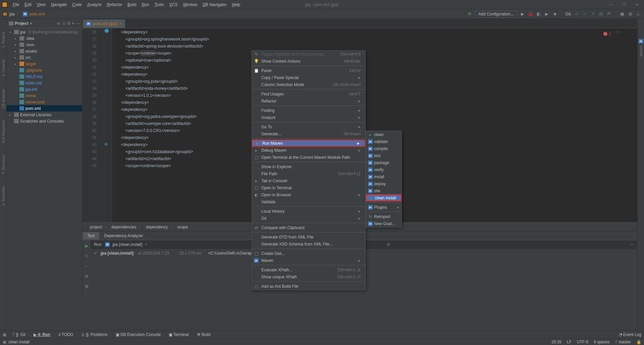  I want to click on line-separator: LF, so click(569, 342).